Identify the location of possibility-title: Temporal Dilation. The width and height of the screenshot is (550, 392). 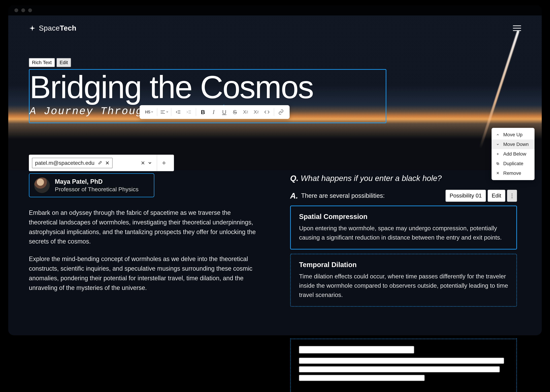
(404, 265).